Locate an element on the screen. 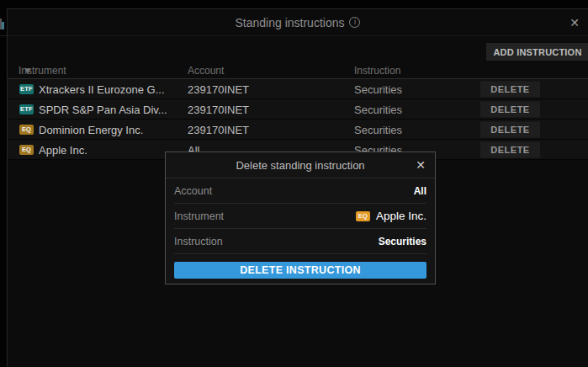 Image resolution: width=588 pixels, height=367 pixels. field-account: Account All is located at coordinates (300, 191).